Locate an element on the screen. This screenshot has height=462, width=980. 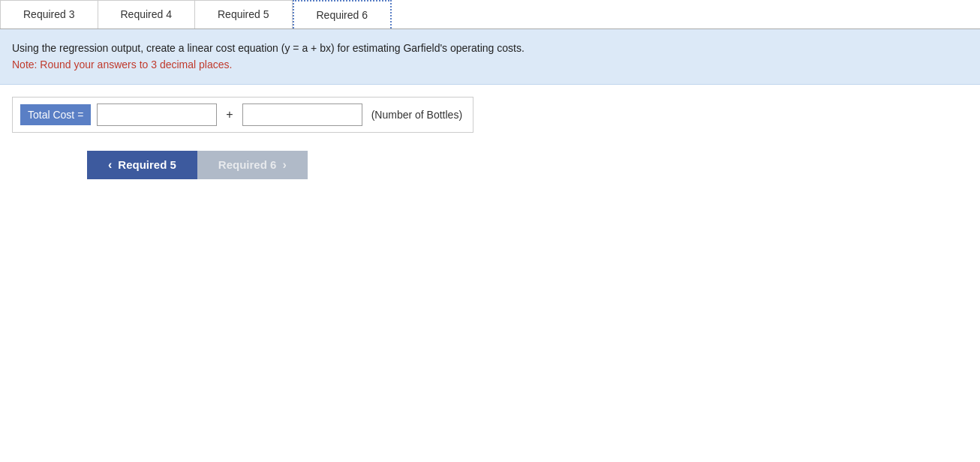
equation-row: Total Cost = + (Number of Bottles) is located at coordinates (243, 115).